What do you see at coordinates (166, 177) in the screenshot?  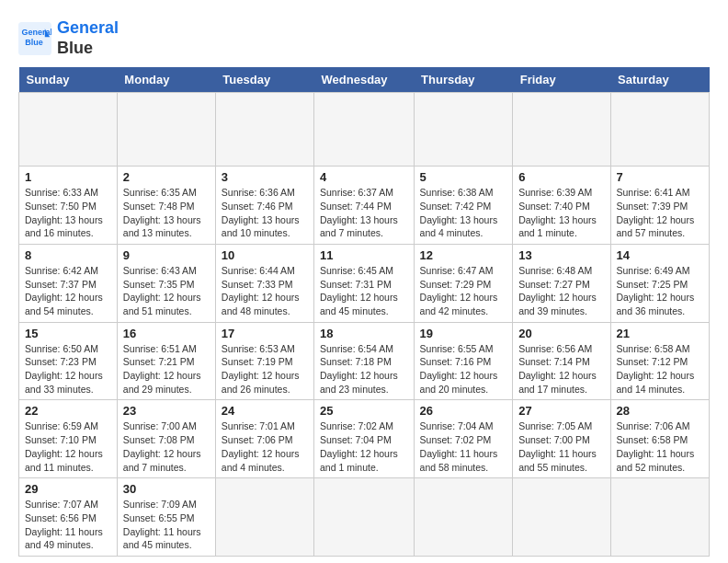 I see `day-number: 2` at bounding box center [166, 177].